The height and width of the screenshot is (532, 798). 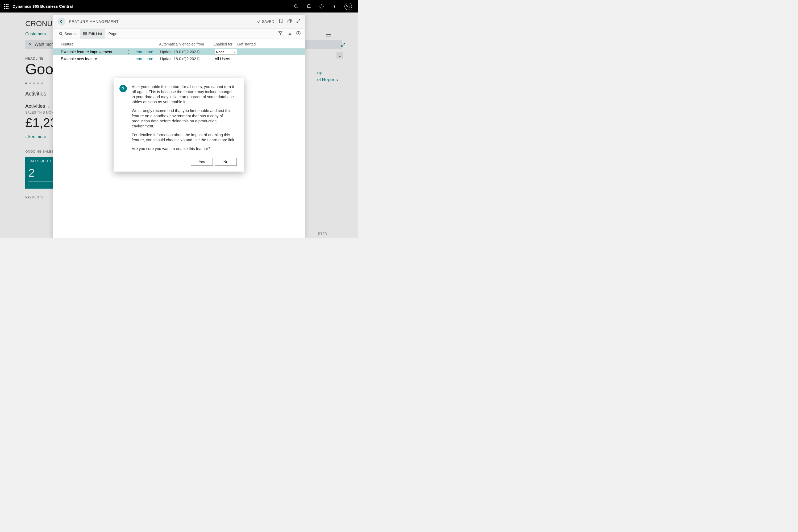 What do you see at coordinates (202, 162) in the screenshot?
I see `yes-button: Yes` at bounding box center [202, 162].